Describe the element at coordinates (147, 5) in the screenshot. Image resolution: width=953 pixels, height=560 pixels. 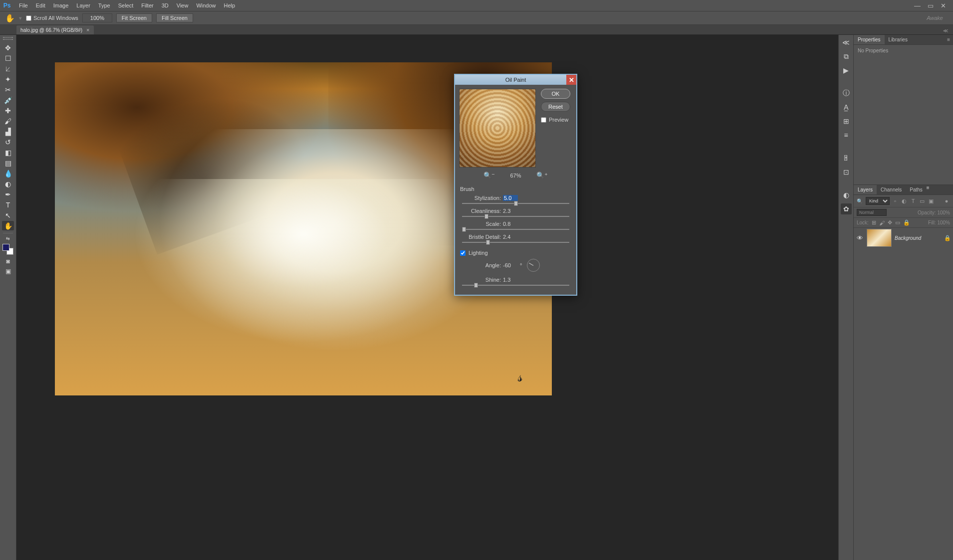
I see `menu-filter: Filter` at that location.